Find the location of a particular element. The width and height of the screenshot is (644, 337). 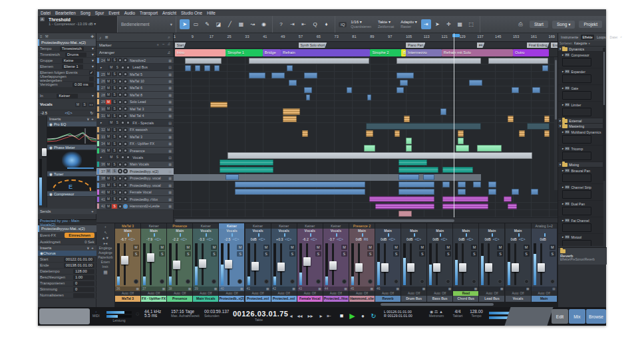

track-name: MaTal 6 is located at coordinates (148, 88).